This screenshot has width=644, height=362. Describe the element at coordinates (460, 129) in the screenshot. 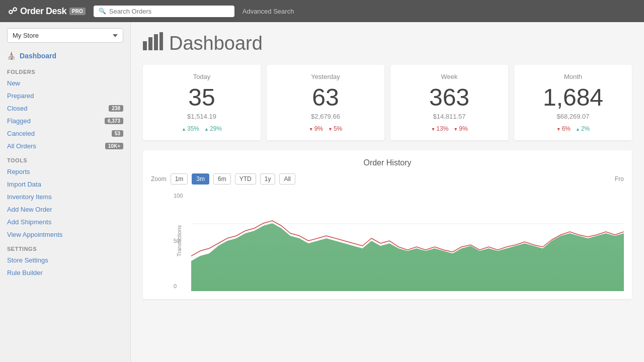

I see `change-week-2: 9%` at that location.